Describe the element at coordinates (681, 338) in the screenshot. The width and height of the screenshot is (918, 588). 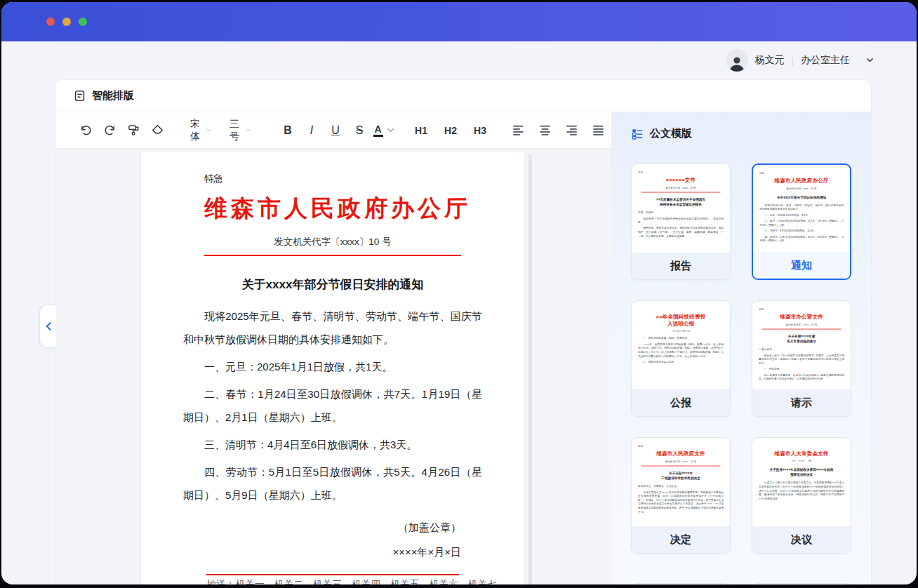
I see `thumb-paragraph: 一、研究与试验发展（R&D）经费情况` at that location.